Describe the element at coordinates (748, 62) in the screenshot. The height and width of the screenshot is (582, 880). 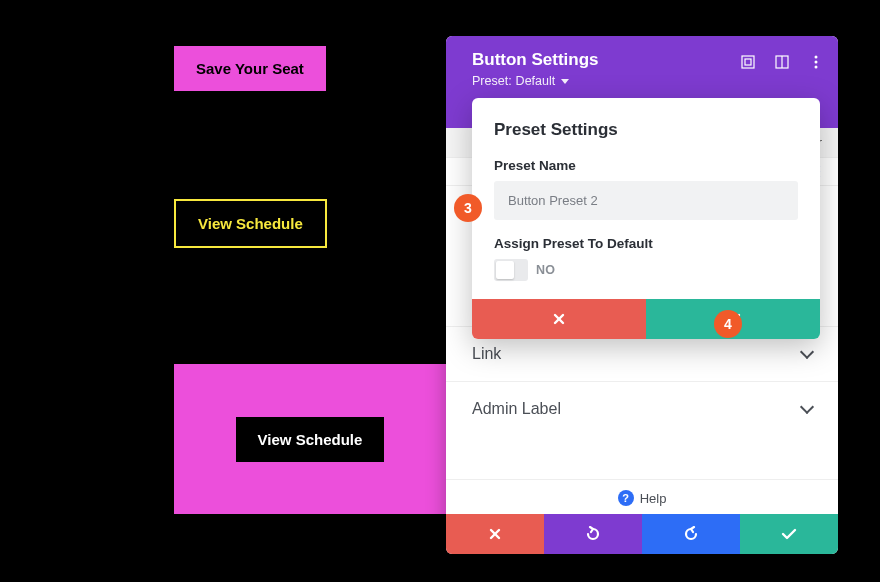
I see `expand-icon` at that location.